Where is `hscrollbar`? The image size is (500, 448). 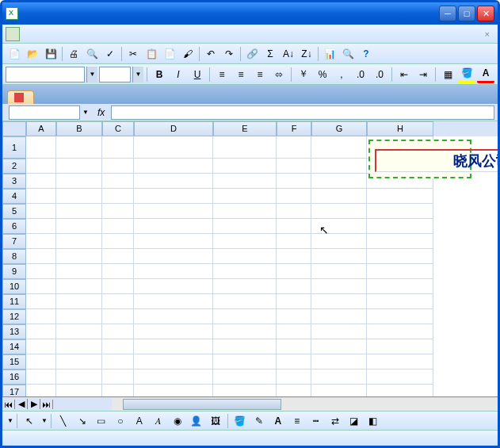 hscrollbar is located at coordinates (304, 404).